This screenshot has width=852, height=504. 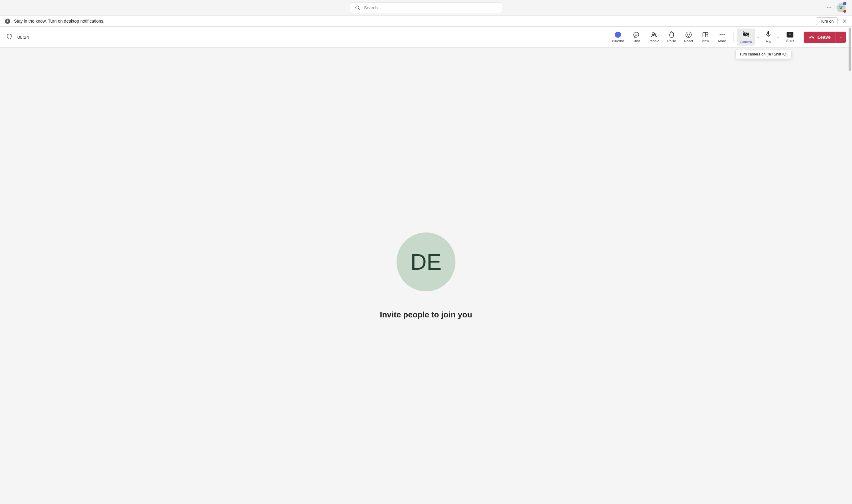 I want to click on mic-label: Mic, so click(x=768, y=41).